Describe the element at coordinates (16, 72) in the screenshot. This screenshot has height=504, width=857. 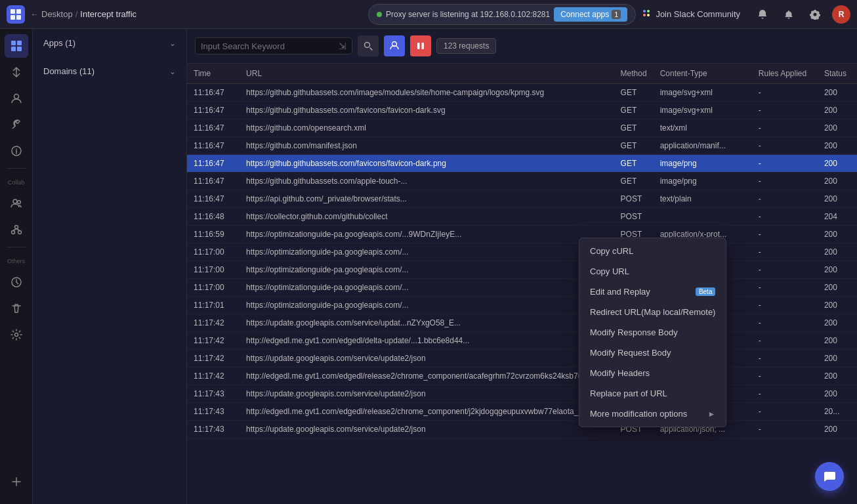
I see `sidebar-item-intercept` at that location.